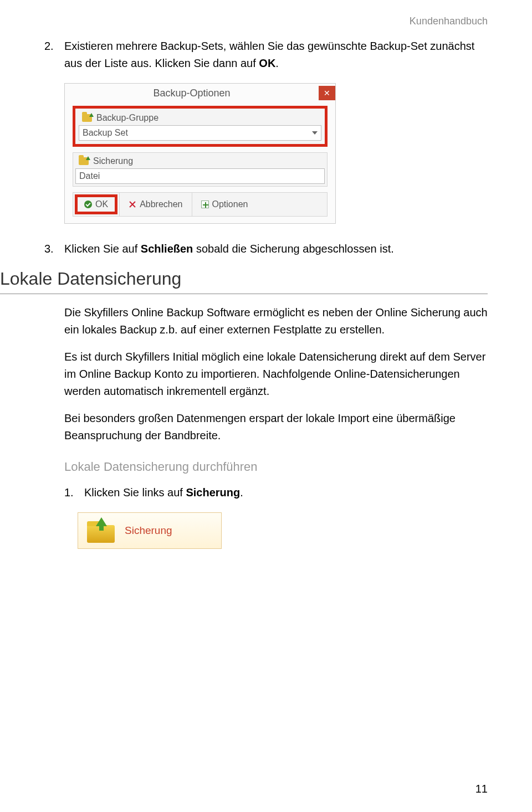 This screenshot has width=532, height=812. I want to click on check-icon, so click(88, 204).